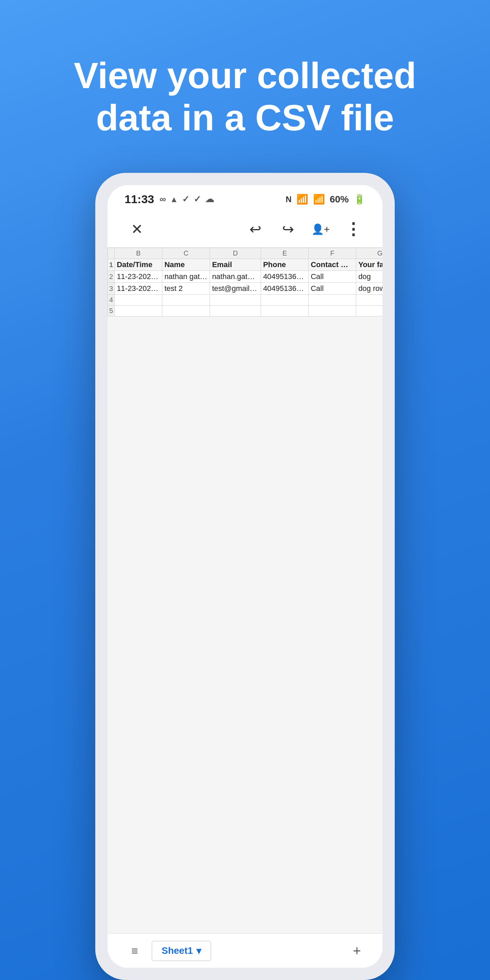 The width and height of the screenshot is (490, 980). Describe the element at coordinates (288, 229) in the screenshot. I see `redo-icon: ↪` at that location.